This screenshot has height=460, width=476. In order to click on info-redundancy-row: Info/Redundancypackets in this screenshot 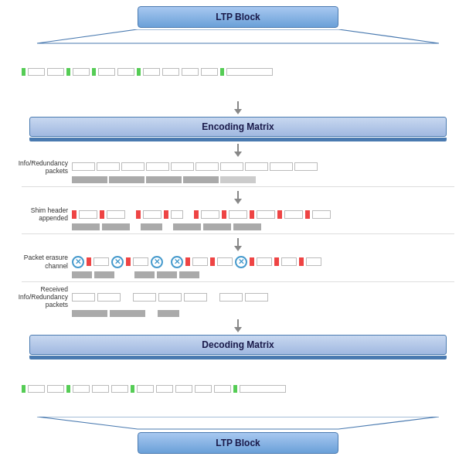, I will do `click(238, 167)`.